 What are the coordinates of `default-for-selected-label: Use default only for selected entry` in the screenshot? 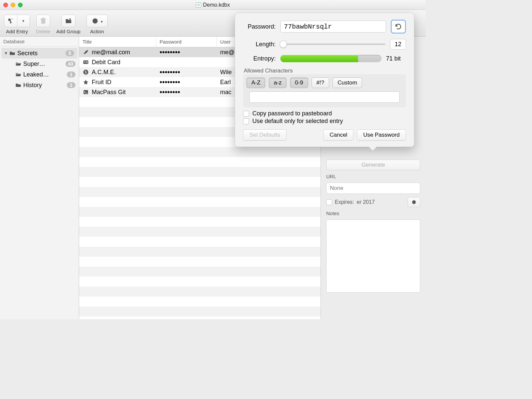 It's located at (298, 121).